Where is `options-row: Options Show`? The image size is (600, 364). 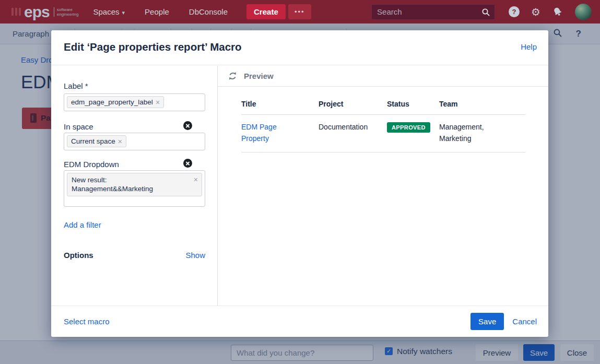 options-row: Options Show is located at coordinates (135, 255).